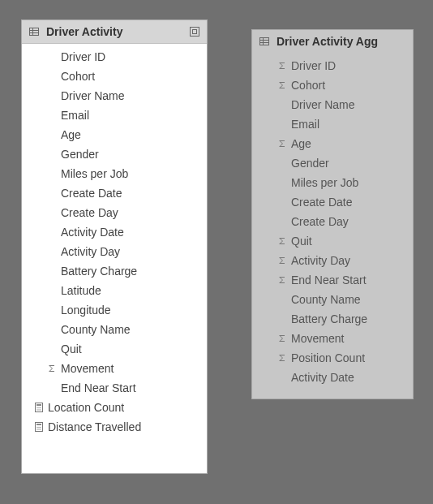 The image size is (433, 504). What do you see at coordinates (348, 300) in the screenshot?
I see `field-label: County Name` at bounding box center [348, 300].